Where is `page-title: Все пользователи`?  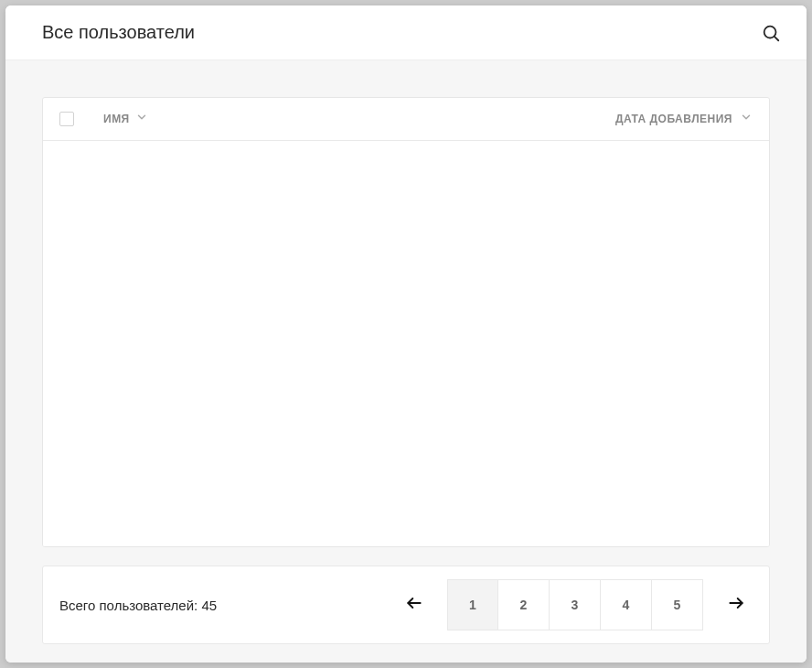
page-title: Все пользователи is located at coordinates (119, 33).